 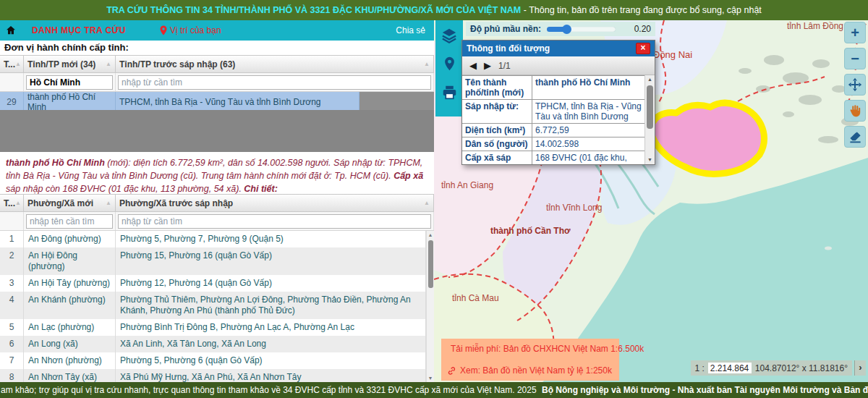 I want to click on row-new-ward: An Long (xã), so click(x=69, y=344).